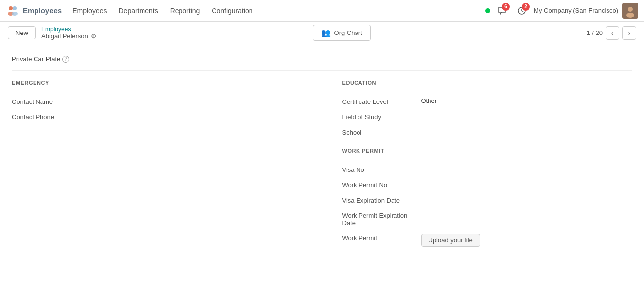 The width and height of the screenshot is (644, 304). What do you see at coordinates (232, 11) in the screenshot?
I see `nav-configuration: Configuration` at bounding box center [232, 11].